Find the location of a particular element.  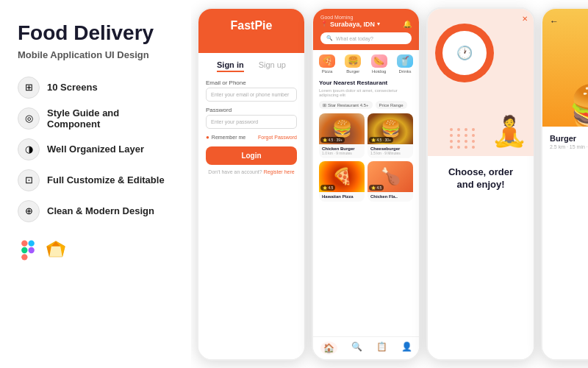

cat-pizza: 🍕 Pizza is located at coordinates (327, 64).